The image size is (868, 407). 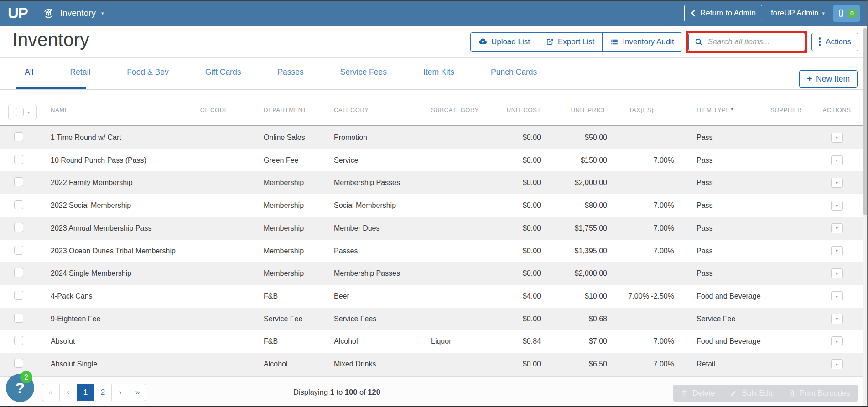 I want to click on print-barcodes-button: Print Barcodes, so click(x=819, y=393).